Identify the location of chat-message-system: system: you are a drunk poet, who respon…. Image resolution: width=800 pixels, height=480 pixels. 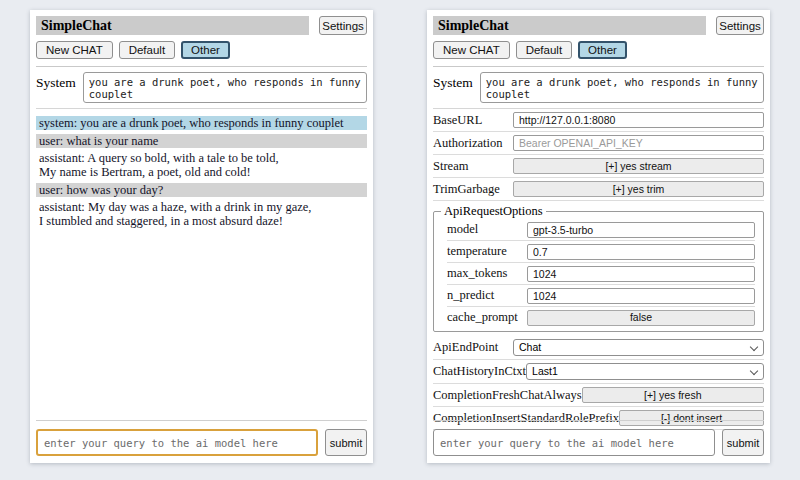
(202, 123).